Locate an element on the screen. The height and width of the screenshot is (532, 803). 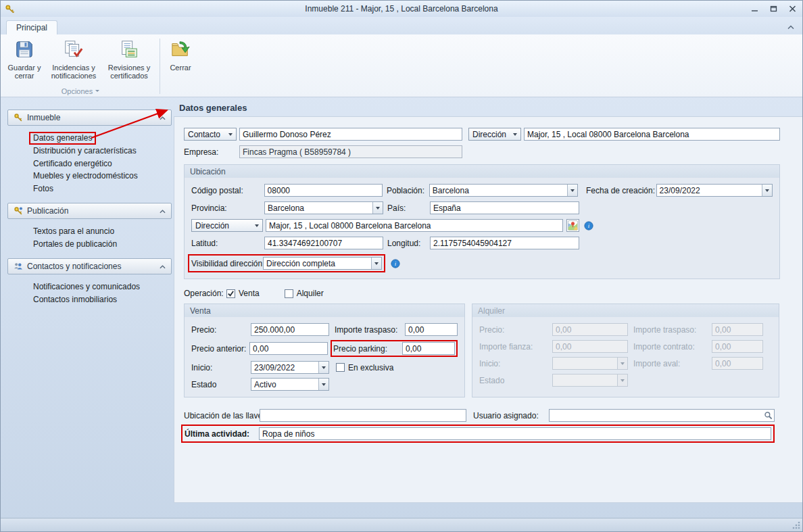
alquiler-precio-input is located at coordinates (590, 330).